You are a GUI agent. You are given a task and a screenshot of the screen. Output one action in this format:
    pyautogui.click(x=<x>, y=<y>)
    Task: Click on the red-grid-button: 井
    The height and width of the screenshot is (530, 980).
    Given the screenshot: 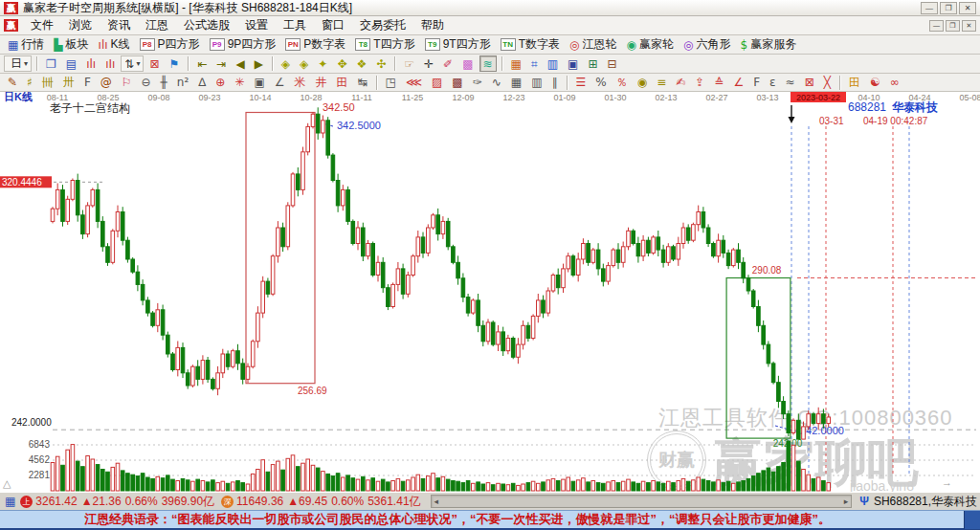 What is the action you would take?
    pyautogui.click(x=322, y=82)
    